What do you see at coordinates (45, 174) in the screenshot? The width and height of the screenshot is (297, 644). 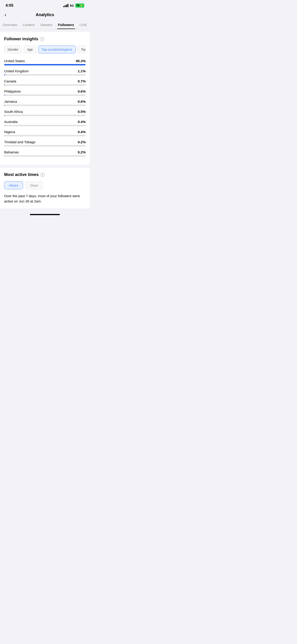 I see `most-active-times-title: Most active times i` at bounding box center [45, 174].